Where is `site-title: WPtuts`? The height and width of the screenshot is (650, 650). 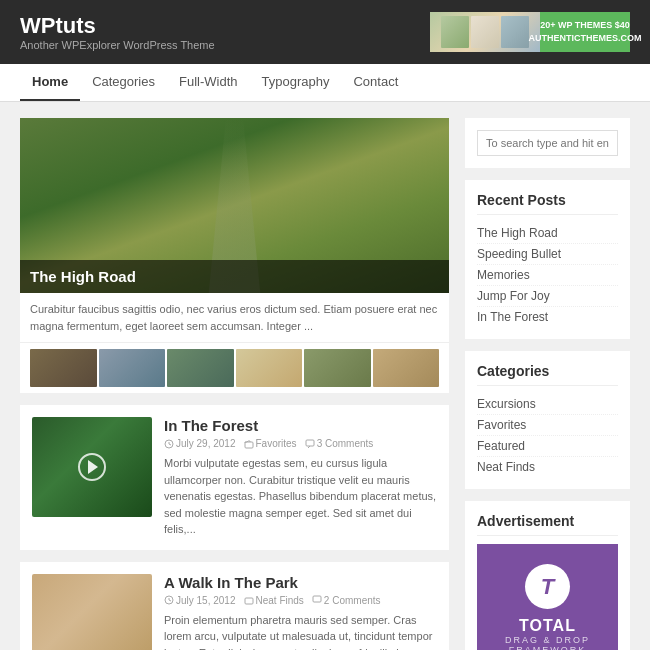 site-title: WPtuts is located at coordinates (118, 26).